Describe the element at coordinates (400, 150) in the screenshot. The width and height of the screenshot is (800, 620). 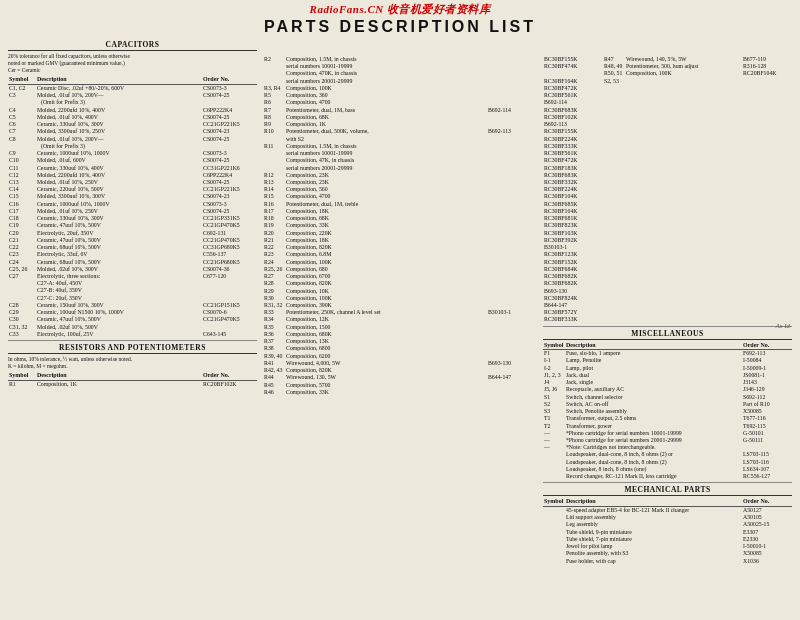
I see `table-row: R11Composition, 1.5M, in chassisserial n…` at that location.